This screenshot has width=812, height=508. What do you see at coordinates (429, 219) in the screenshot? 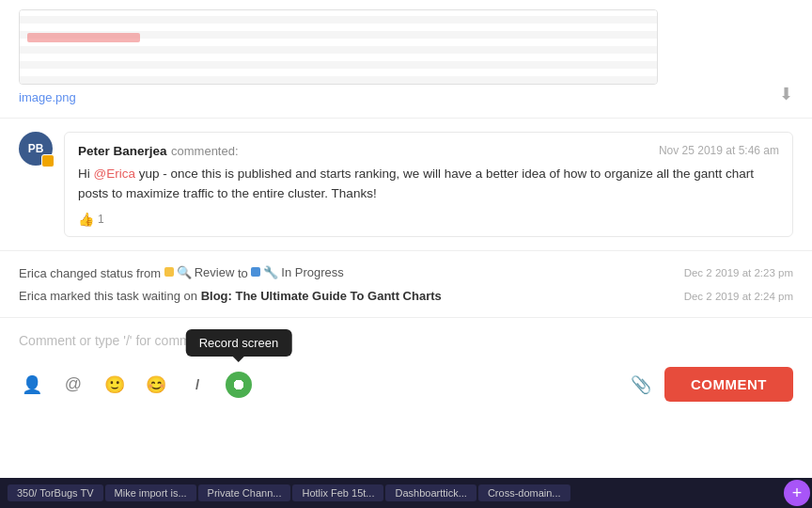
I see `like-row: 👍 1` at bounding box center [429, 219].